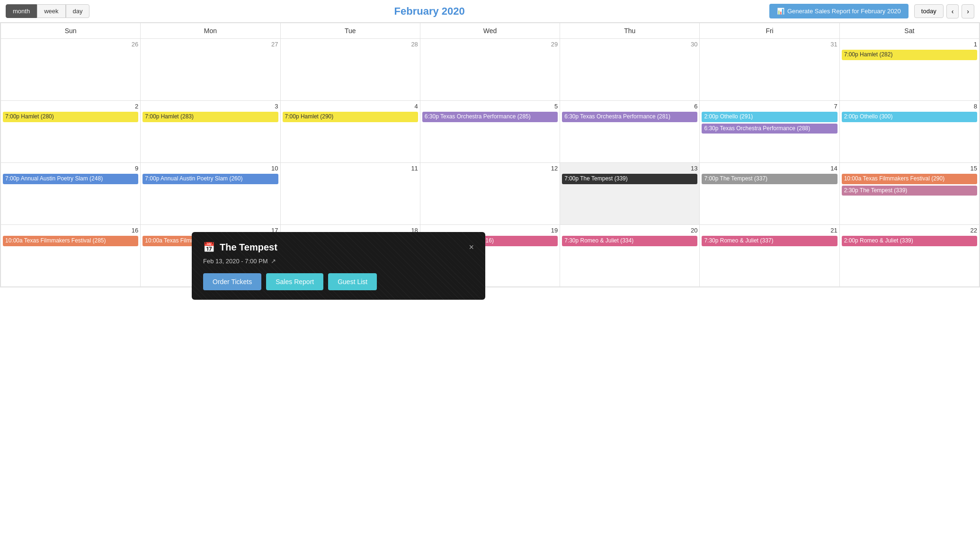  Describe the element at coordinates (352, 280) in the screenshot. I see `guest-list-button: Guest List` at that location.